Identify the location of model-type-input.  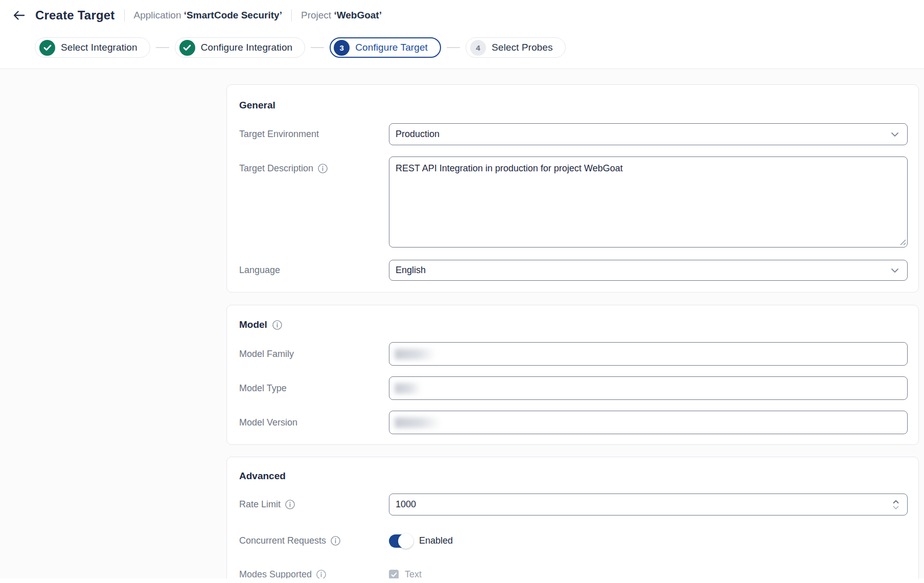
(648, 388).